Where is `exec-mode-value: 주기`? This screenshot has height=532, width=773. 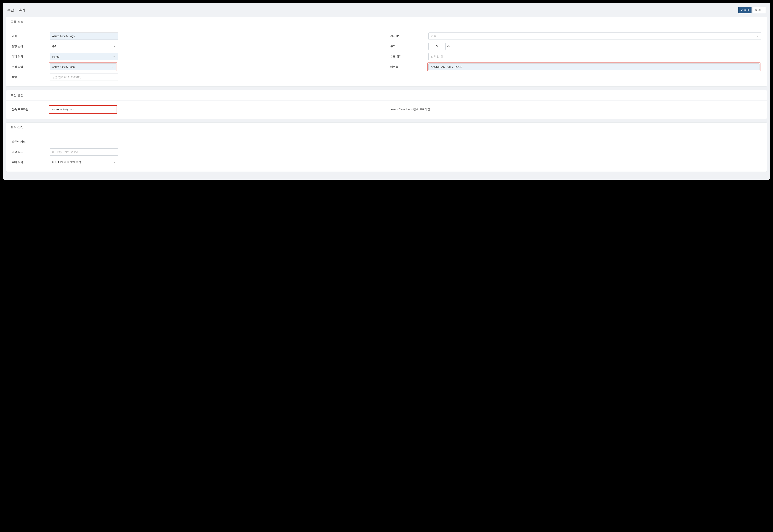
exec-mode-value: 주기 is located at coordinates (55, 46).